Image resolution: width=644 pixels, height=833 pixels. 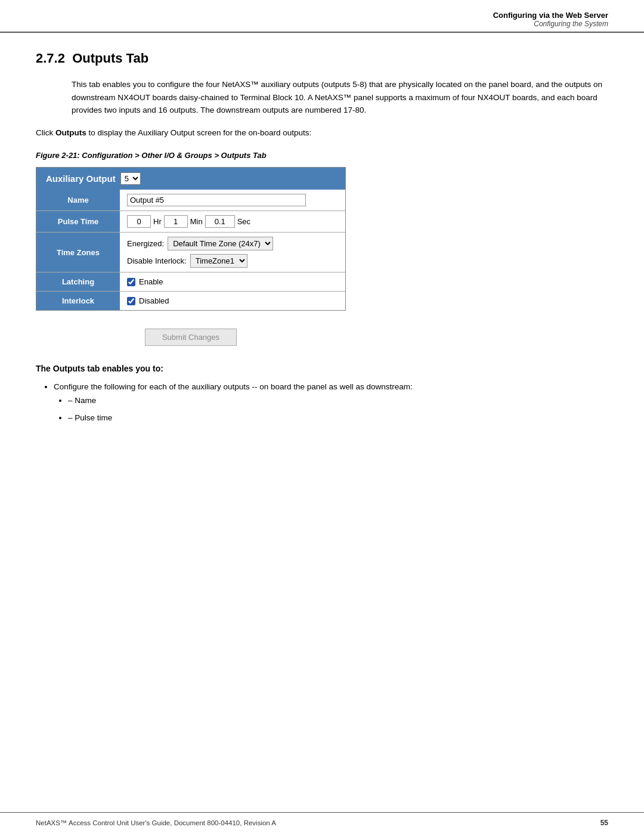 I want to click on pulse-time-input-cell: Hr Min Sec, so click(x=233, y=222).